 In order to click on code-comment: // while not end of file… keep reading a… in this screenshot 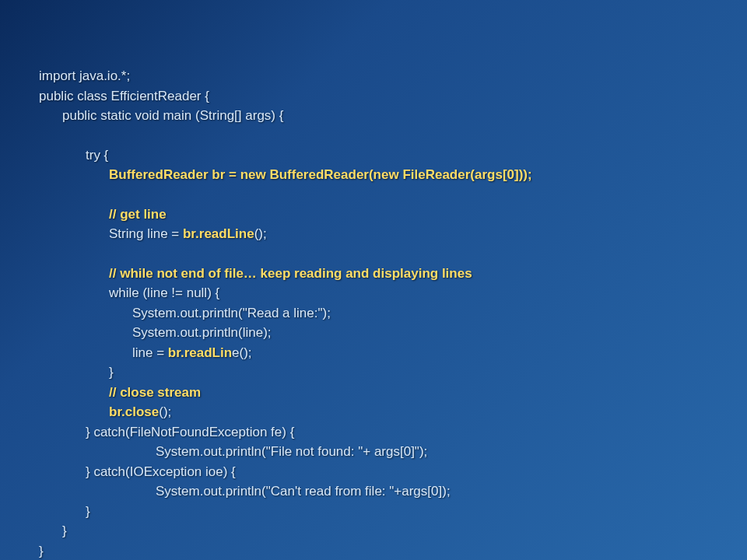, I will do `click(393, 274)`.